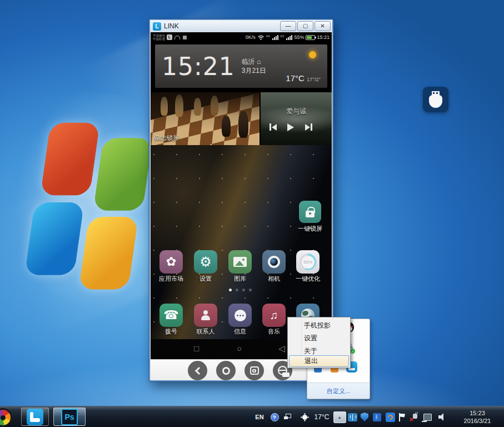 Image resolution: width=504 pixels, height=427 pixels. What do you see at coordinates (274, 262) in the screenshot?
I see `camera-lens-icon` at bounding box center [274, 262].